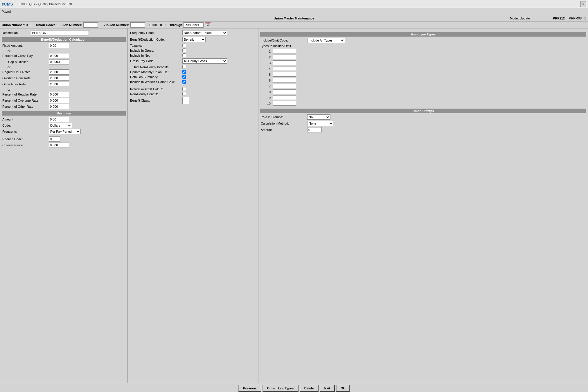 This screenshot has width=588, height=392. I want to click on help-button: ?, so click(583, 4).